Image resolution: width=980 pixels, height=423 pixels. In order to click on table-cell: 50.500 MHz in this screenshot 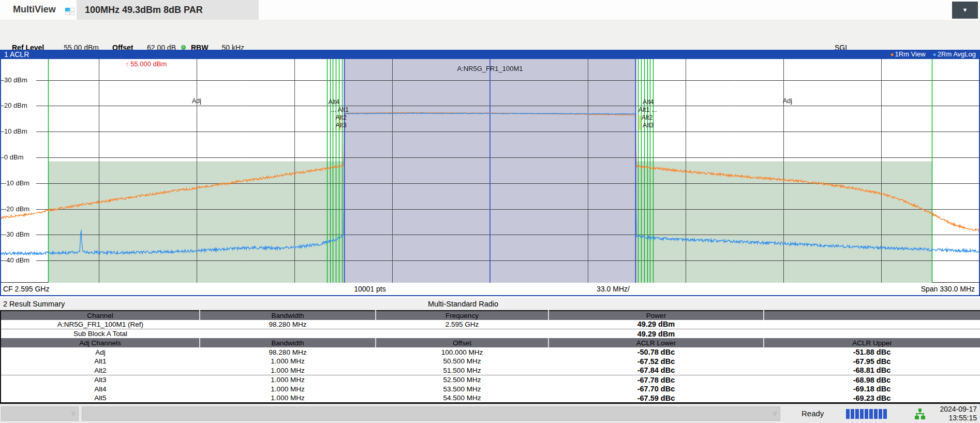, I will do `click(462, 361)`.